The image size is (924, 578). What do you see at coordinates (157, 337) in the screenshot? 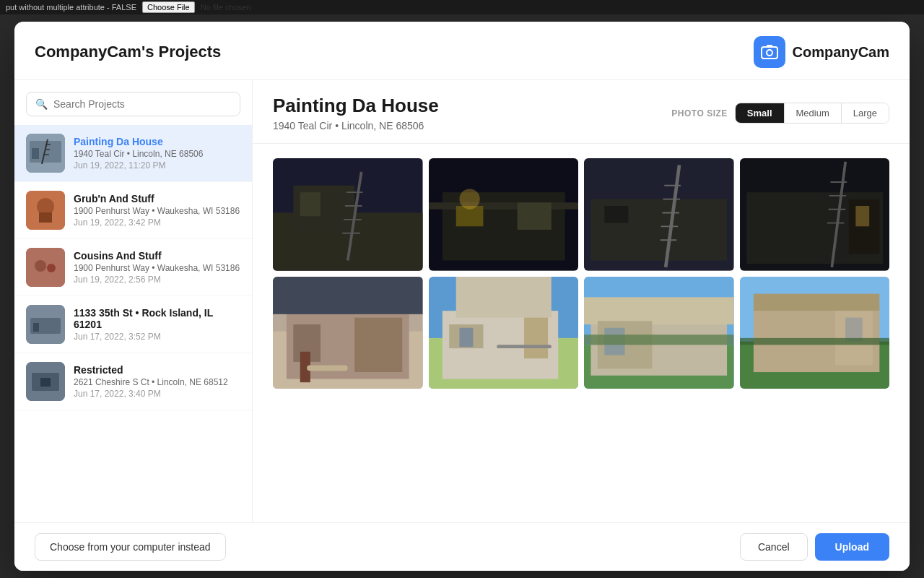
I see `project-date: Jun 17, 2022, 3:52 PM` at bounding box center [157, 337].